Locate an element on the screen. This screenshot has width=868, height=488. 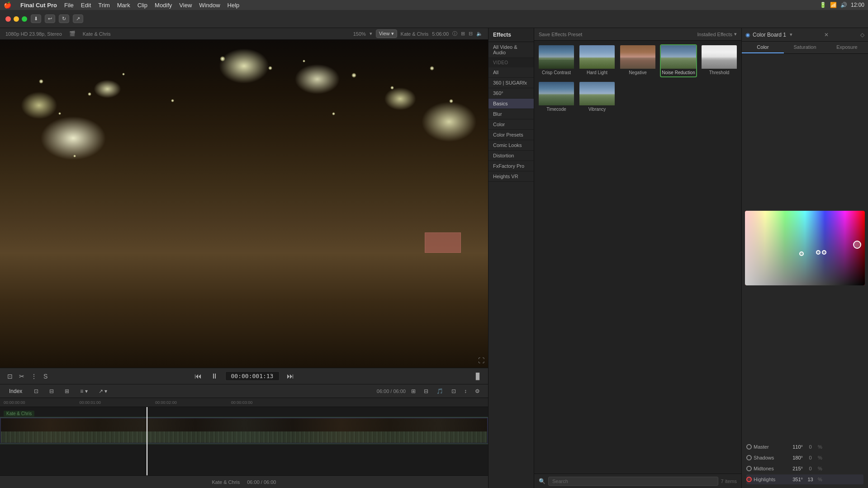
adj-highlights: Highlights 351° 13 % is located at coordinates (805, 479).